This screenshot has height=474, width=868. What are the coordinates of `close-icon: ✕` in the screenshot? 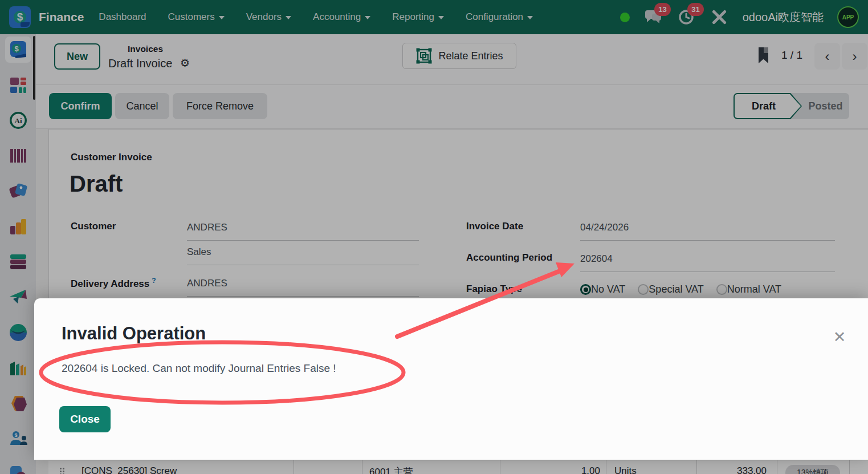 It's located at (840, 337).